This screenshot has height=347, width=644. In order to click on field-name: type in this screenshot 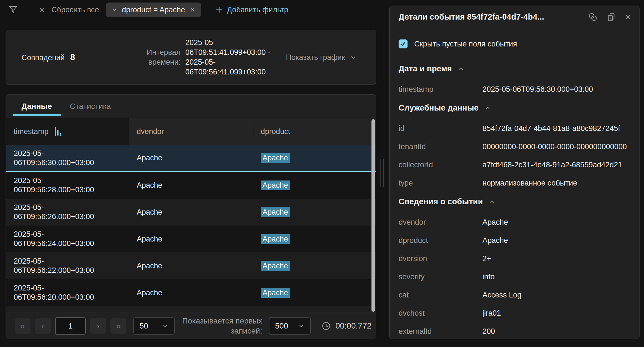, I will do `click(441, 183)`.